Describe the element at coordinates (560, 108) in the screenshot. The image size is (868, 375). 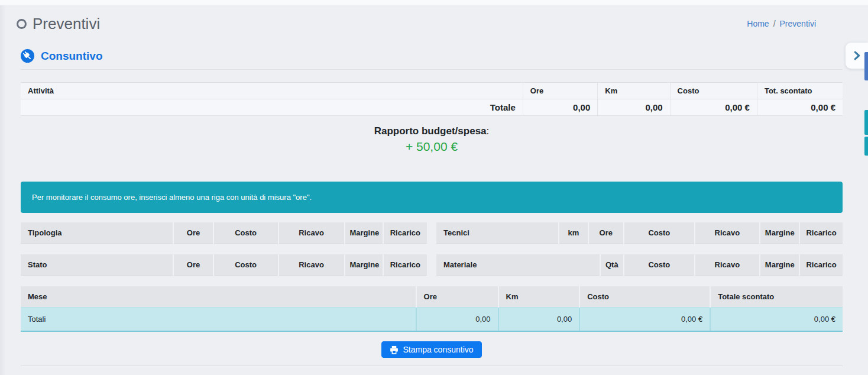
I see `total-ore: 0,00` at that location.